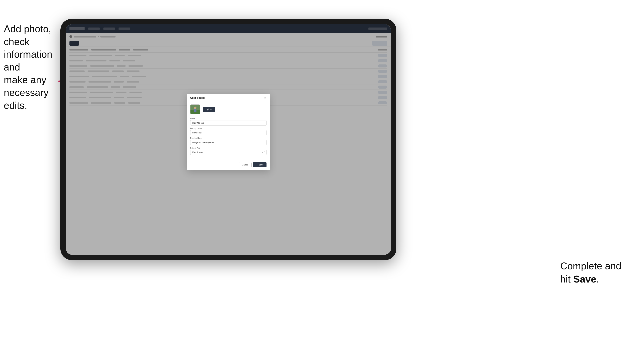 The height and width of the screenshot is (346, 644). Describe the element at coordinates (228, 97) in the screenshot. I see `modal-header: User details ×` at that location.